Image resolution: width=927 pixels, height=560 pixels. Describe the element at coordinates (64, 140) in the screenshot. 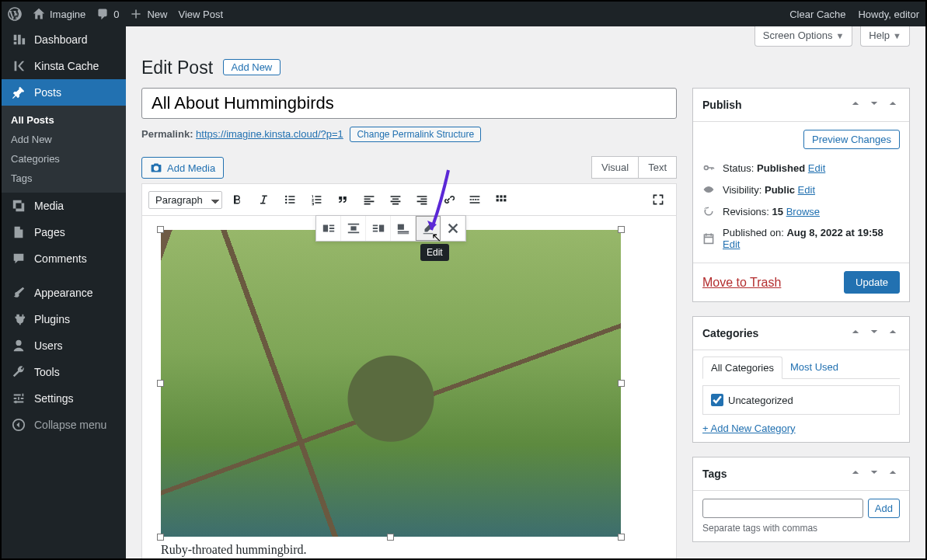

I see `submenu-add-new: Add New` at that location.